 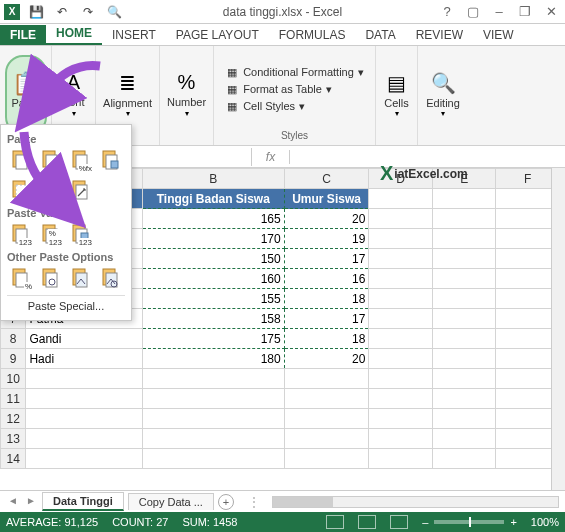 What do you see at coordinates (326, 339) in the screenshot?
I see `cell: 18` at bounding box center [326, 339].